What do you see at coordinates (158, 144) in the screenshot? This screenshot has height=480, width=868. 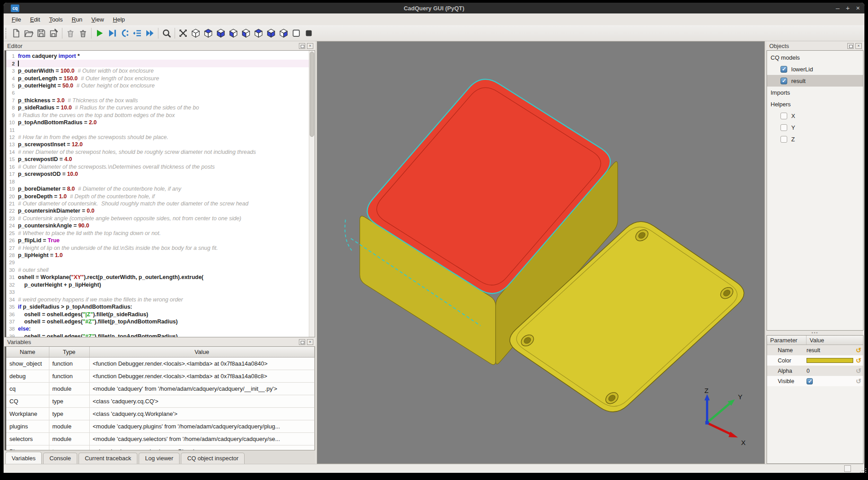 I see `code-line: 13p_screwpostInset = 12.0` at bounding box center [158, 144].